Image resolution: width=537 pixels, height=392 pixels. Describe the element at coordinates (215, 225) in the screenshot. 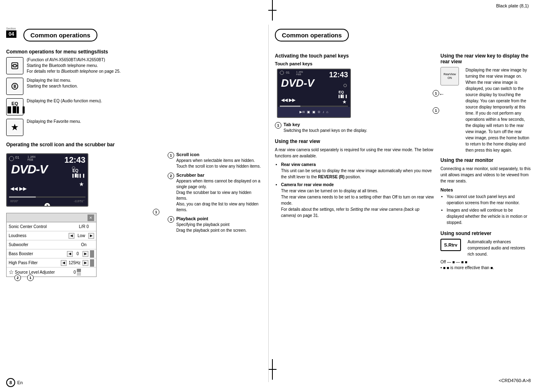

I see `numbered-item-3: 3 Playback point Specifying the playback…` at that location.